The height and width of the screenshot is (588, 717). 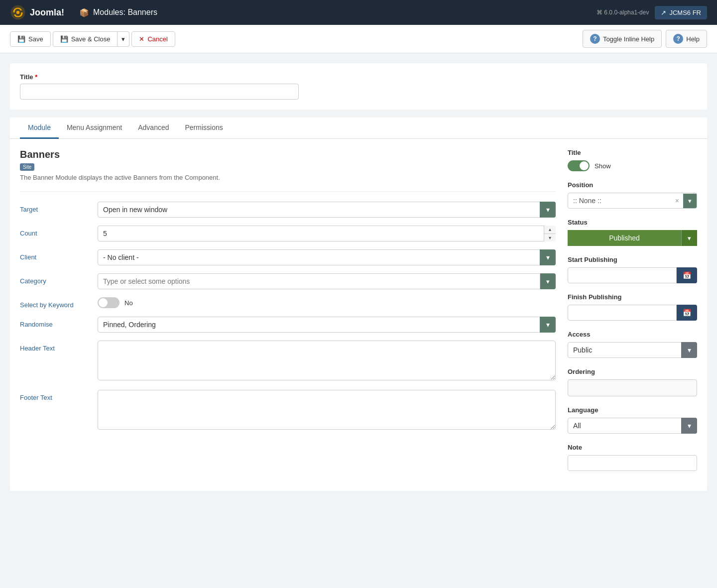 What do you see at coordinates (103, 303) in the screenshot?
I see `toggle-thumb` at bounding box center [103, 303].